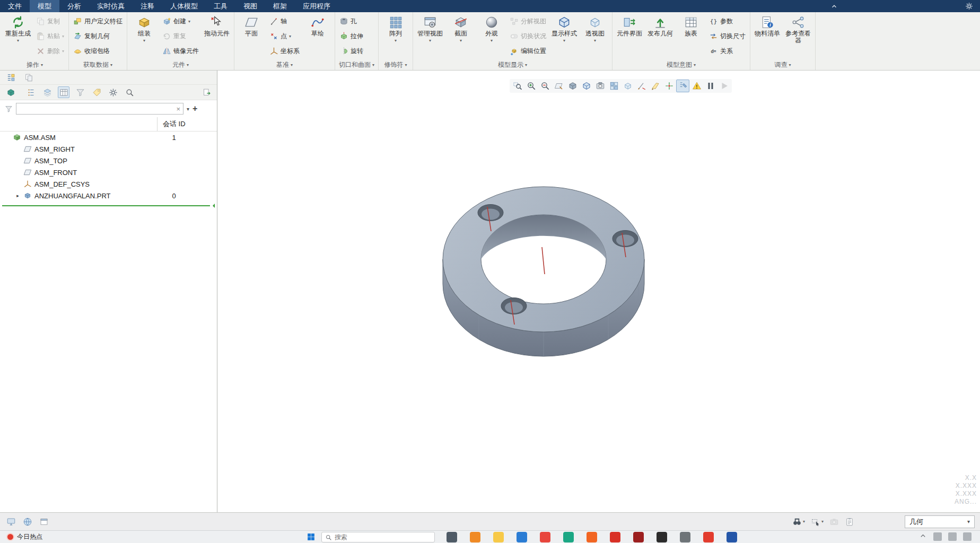 This screenshot has height=543, width=980. Describe the element at coordinates (378, 537) in the screenshot. I see `taskbar-search` at that location.